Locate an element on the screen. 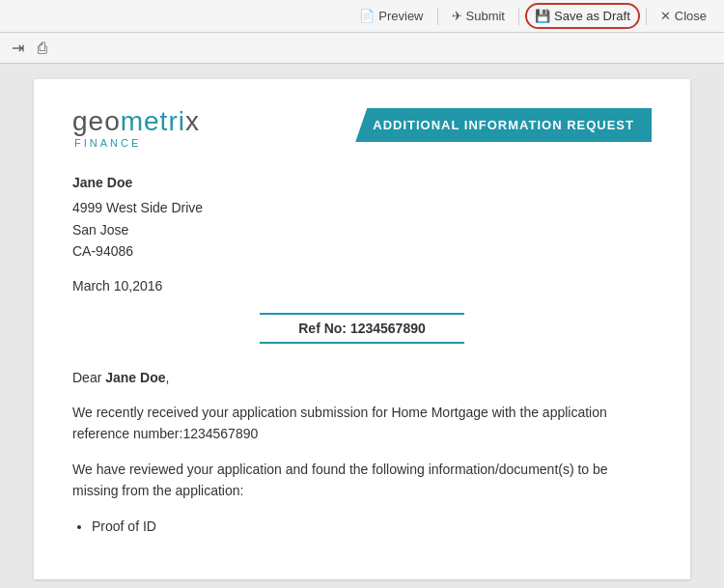 The width and height of the screenshot is (724, 588). print-icon: ⎙ is located at coordinates (42, 48).